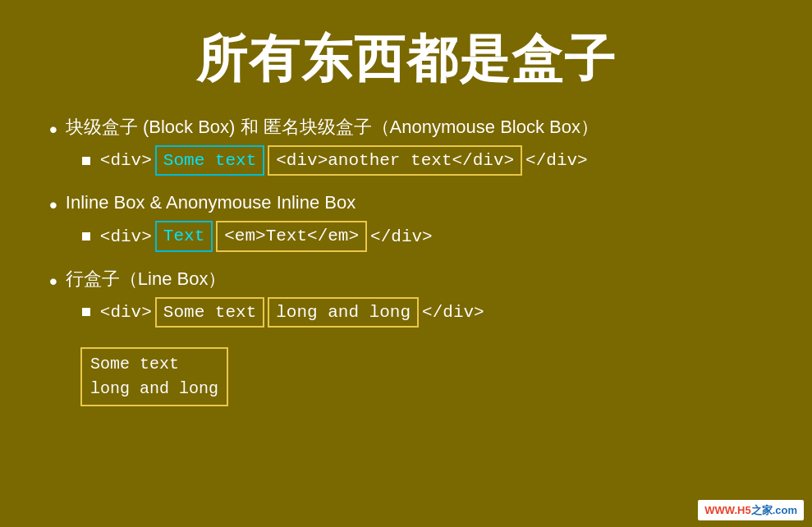 Image resolution: width=812 pixels, height=527 pixels. What do you see at coordinates (126, 236) in the screenshot?
I see `sub-item-2-prefix: <div>` at bounding box center [126, 236].